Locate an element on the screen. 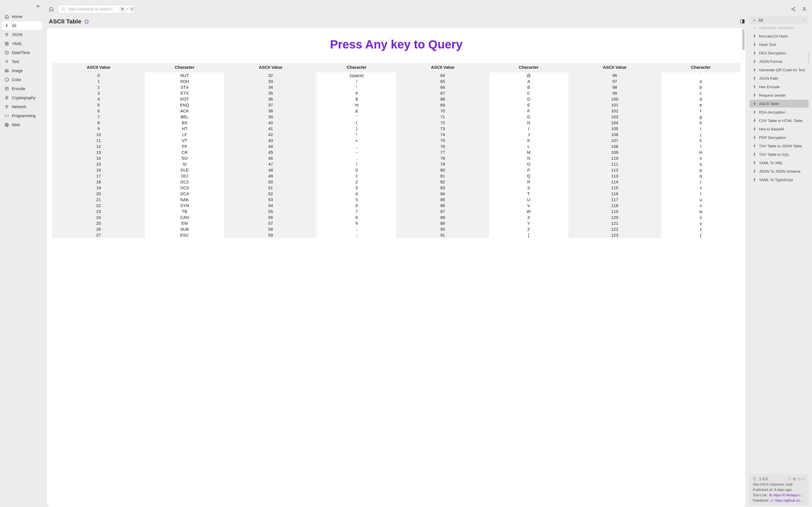  character-cell: o is located at coordinates (701, 164).